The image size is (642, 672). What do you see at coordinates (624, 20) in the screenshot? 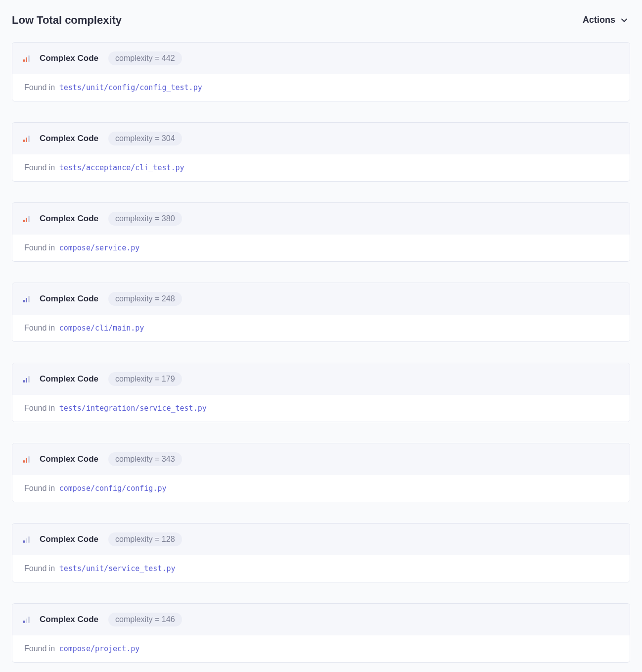
I see `chevron-down-icon` at bounding box center [624, 20].